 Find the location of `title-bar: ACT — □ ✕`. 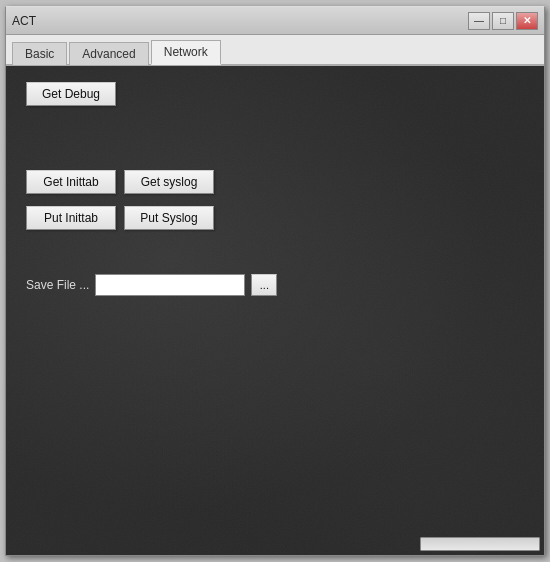

title-bar: ACT — □ ✕ is located at coordinates (275, 21).